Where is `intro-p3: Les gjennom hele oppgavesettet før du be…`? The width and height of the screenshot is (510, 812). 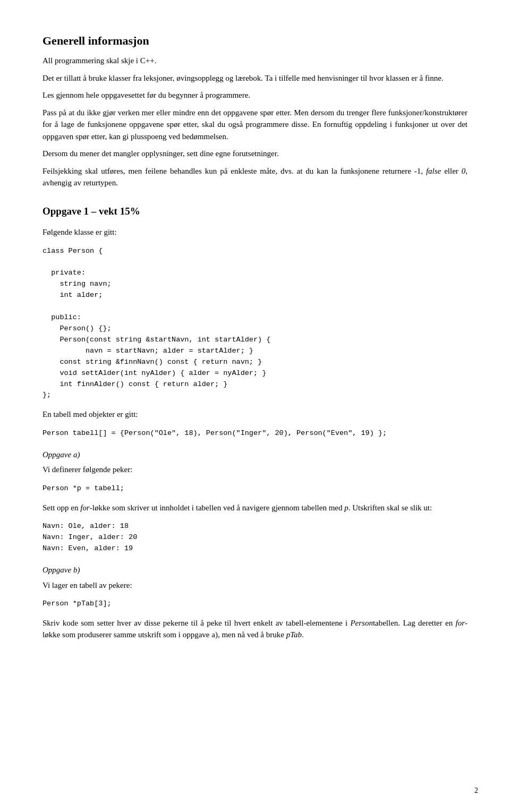
intro-p3: Les gjennom hele oppgavesettet før du be… is located at coordinates (255, 96).